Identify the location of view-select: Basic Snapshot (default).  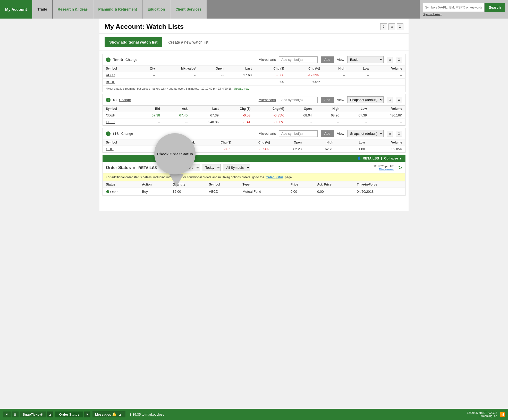
(365, 60).